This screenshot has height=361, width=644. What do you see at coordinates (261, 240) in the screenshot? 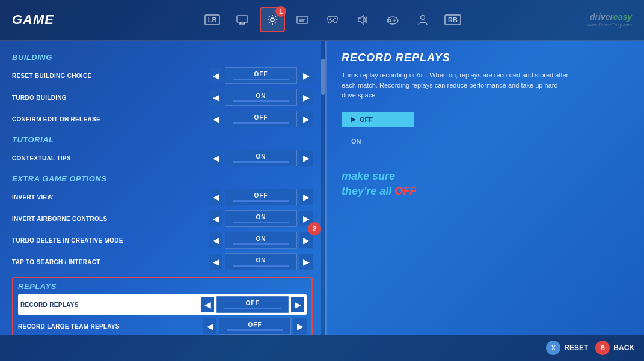
I see `turbo-delete-control: ◀ ON ▶` at bounding box center [261, 240].